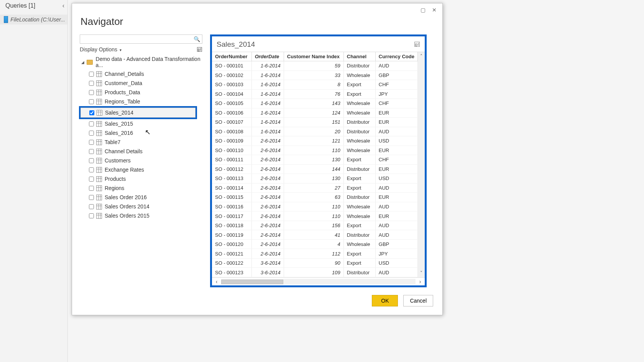 The image size is (644, 362). Describe the element at coordinates (143, 62) in the screenshot. I see `tree-root: ◢ Demo data - Advanced Data Transformati…` at that location.